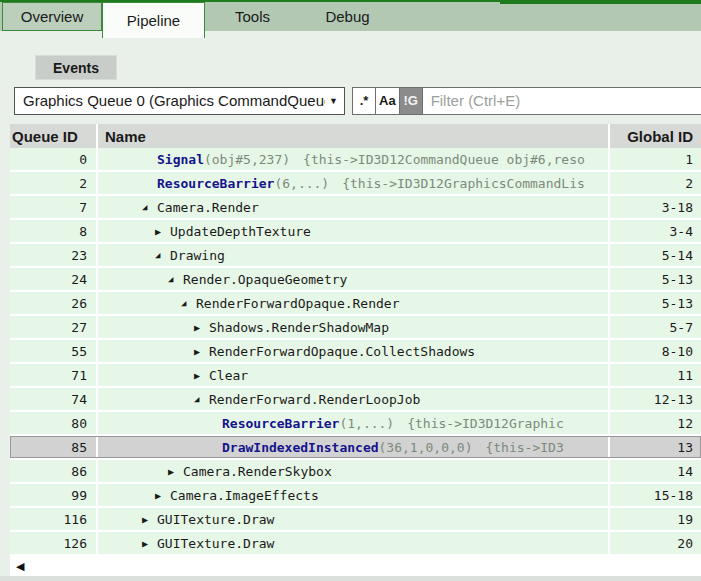 The height and width of the screenshot is (581, 701). What do you see at coordinates (656, 136) in the screenshot?
I see `column-header-global-id: Global ID` at bounding box center [656, 136].